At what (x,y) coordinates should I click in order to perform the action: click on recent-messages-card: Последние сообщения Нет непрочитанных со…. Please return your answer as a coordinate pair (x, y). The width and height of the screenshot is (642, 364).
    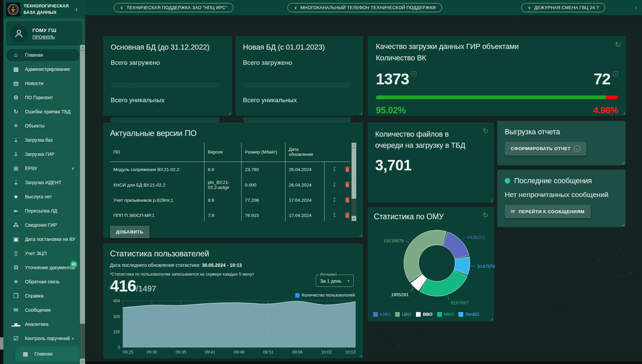
    Looking at the image, I should click on (561, 198).